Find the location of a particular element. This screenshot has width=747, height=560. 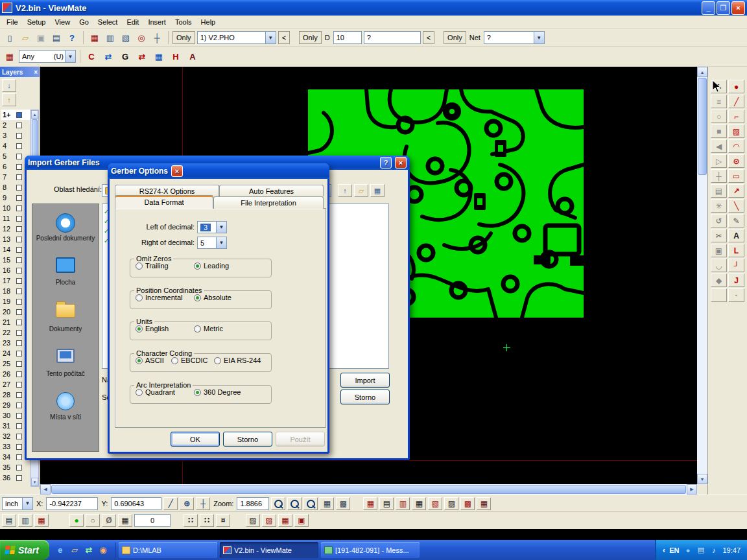

only-layer-button: Only is located at coordinates (184, 38).